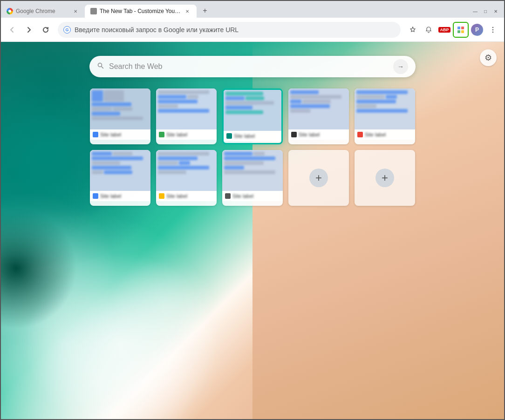 Image resolution: width=505 pixels, height=420 pixels. Describe the element at coordinates (186, 116) in the screenshot. I see `sd2-content: Site label` at that location.